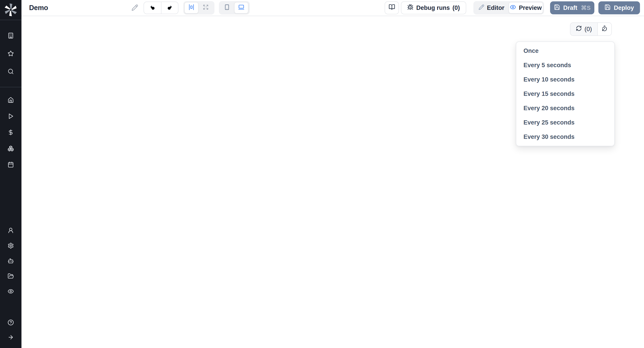 This screenshot has height=348, width=644. What do you see at coordinates (11, 330) in the screenshot?
I see `sidebar-group-bottom` at bounding box center [11, 330].